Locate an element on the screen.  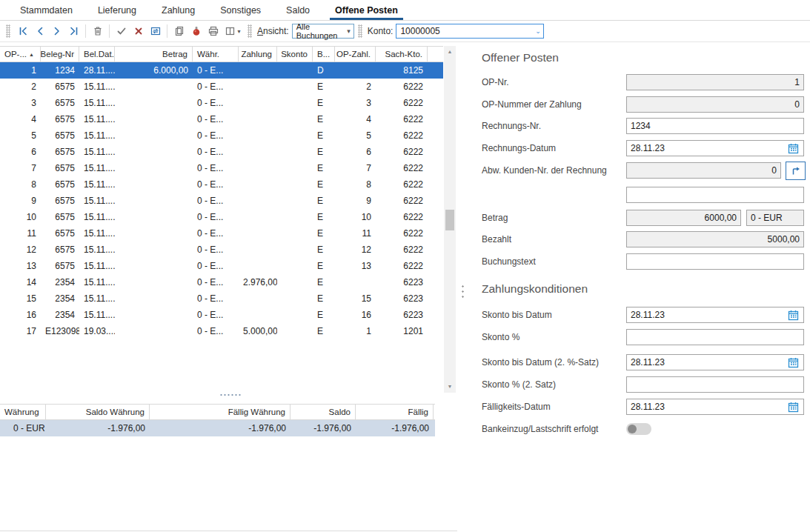
column-header: Fällig is located at coordinates (394, 412).